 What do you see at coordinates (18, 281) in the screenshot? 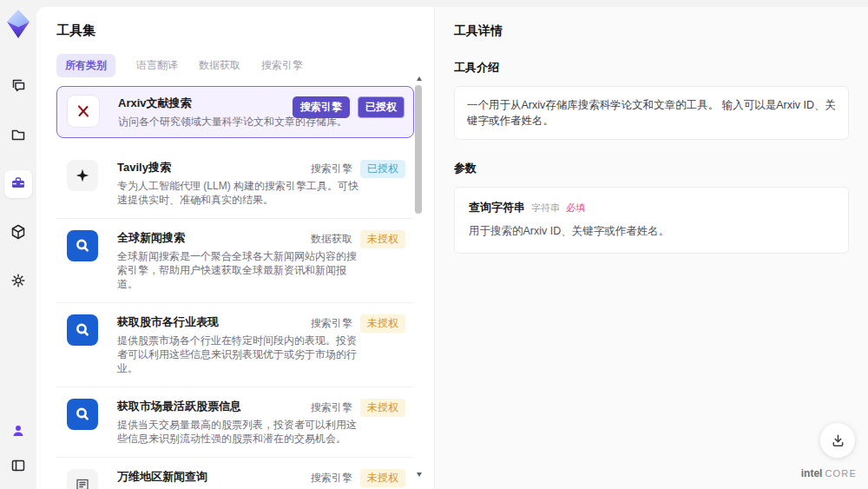
I see `sidebar-item-settings` at bounding box center [18, 281].